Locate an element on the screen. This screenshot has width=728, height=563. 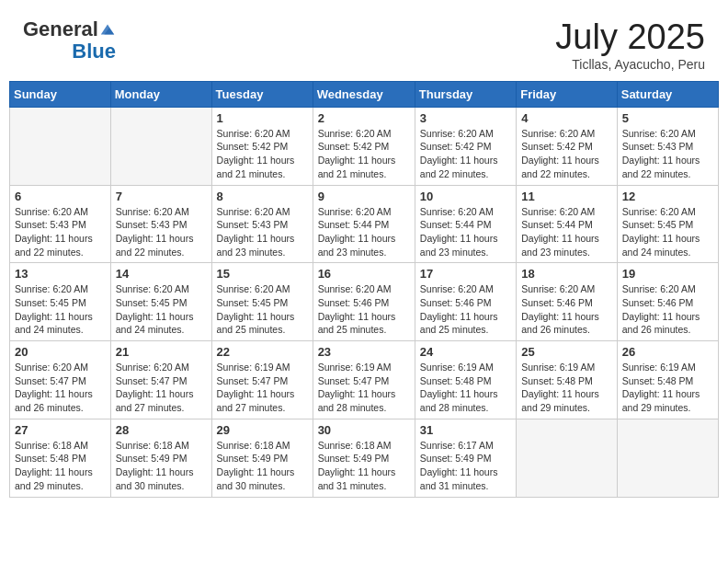
day-number: 8 is located at coordinates (263, 197).